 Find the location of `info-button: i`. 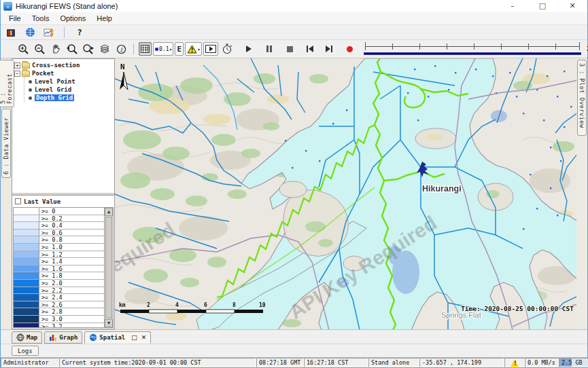

info-button: i is located at coordinates (121, 49).